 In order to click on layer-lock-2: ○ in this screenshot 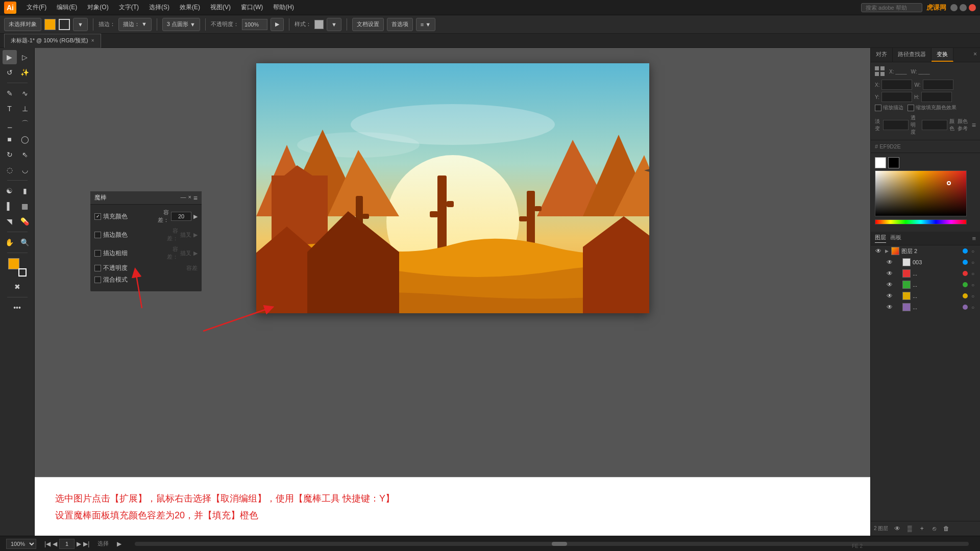, I will do `click(973, 251)`.